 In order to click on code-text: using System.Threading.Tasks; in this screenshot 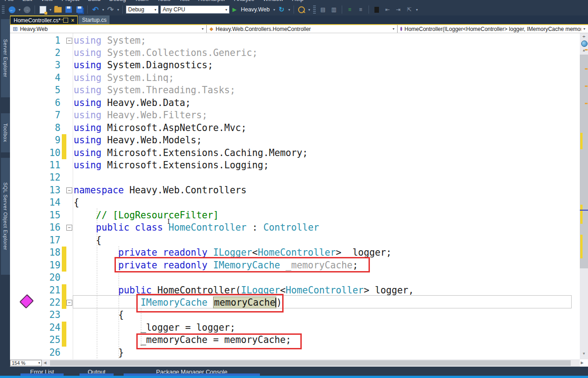, I will do `click(154, 90)`.